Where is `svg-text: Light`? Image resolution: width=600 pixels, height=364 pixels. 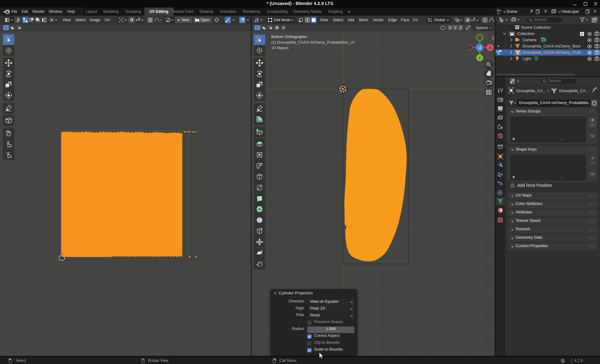
svg-text: Light is located at coordinates (527, 59).